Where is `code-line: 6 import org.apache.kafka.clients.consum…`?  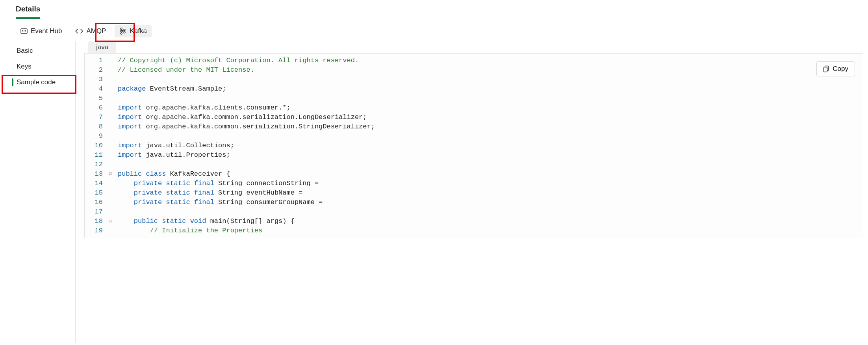
code-line: 6 import org.apache.kafka.clients.consum… is located at coordinates (474, 108).